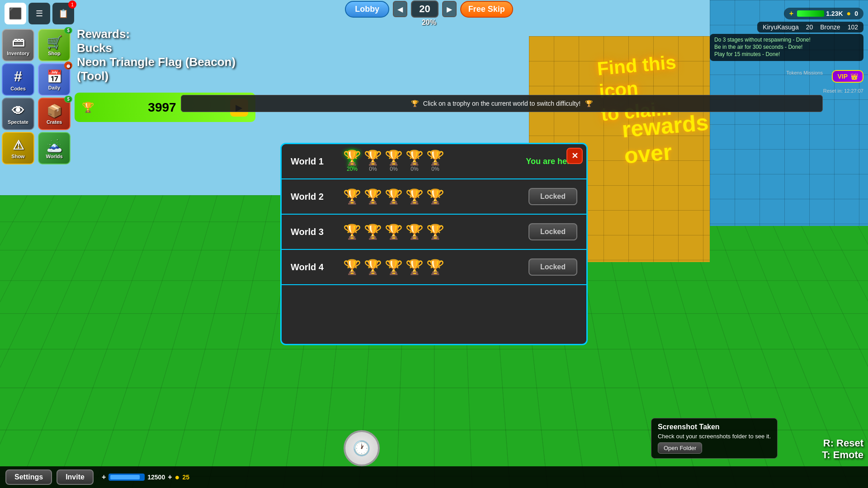  What do you see at coordinates (434, 314) in the screenshot?
I see `modal-empty-area` at bounding box center [434, 314].